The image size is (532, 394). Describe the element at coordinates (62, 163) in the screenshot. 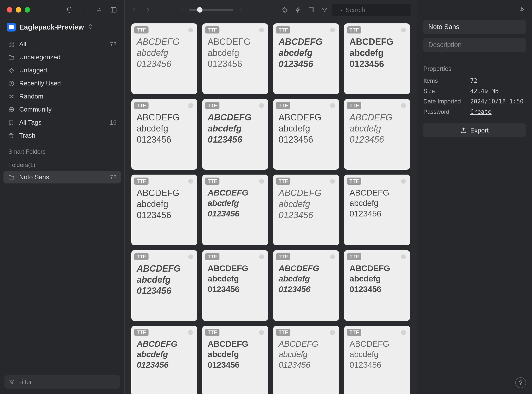

I see `folders-label: Folders(1)` at that location.